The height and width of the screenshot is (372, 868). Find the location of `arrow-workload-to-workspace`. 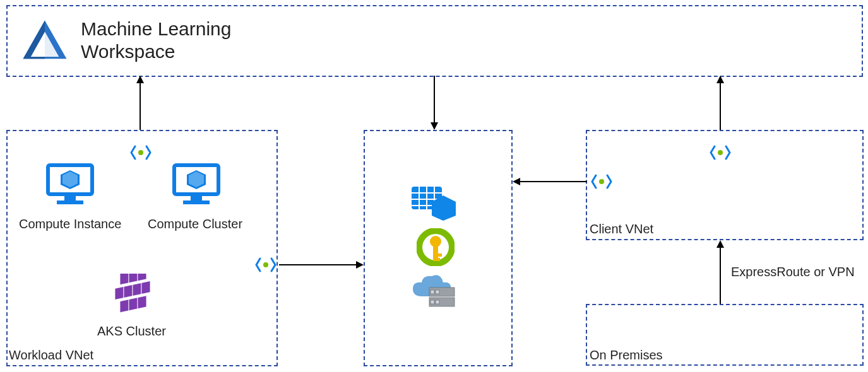

arrow-workload-to-workspace is located at coordinates (140, 103).